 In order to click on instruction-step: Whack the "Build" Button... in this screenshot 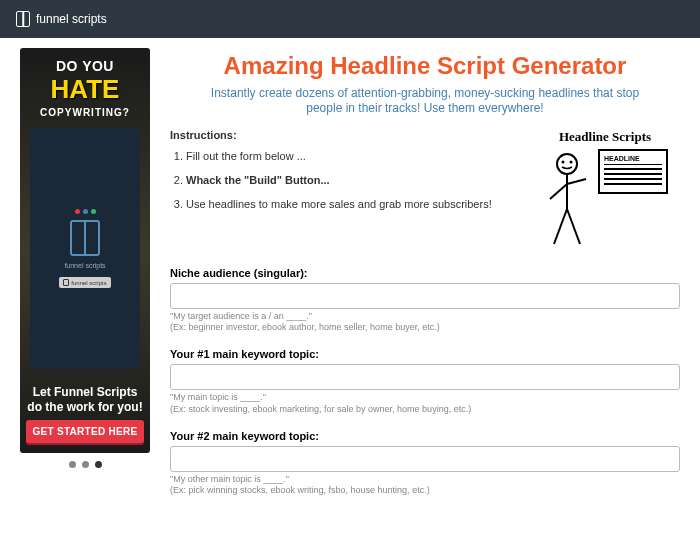, I will do `click(352, 180)`.